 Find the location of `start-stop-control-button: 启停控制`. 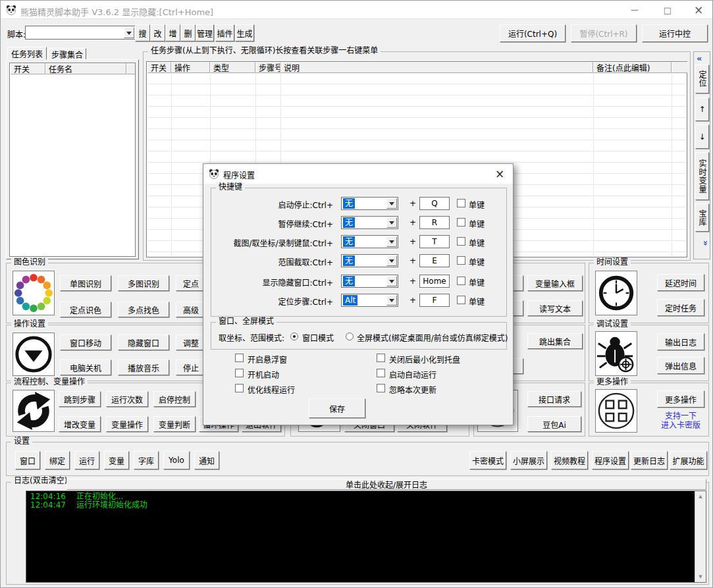

start-stop-control-button: 启停控制 is located at coordinates (174, 399).